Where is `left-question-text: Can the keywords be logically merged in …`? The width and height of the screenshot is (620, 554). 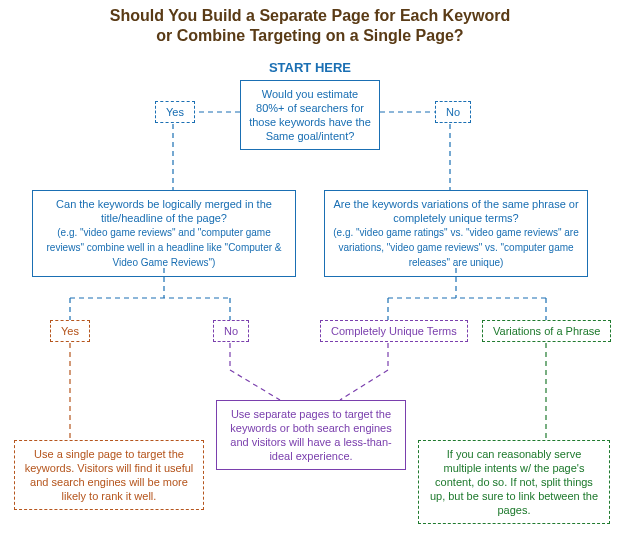 left-question-text: Can the keywords be logically merged in … is located at coordinates (164, 211).